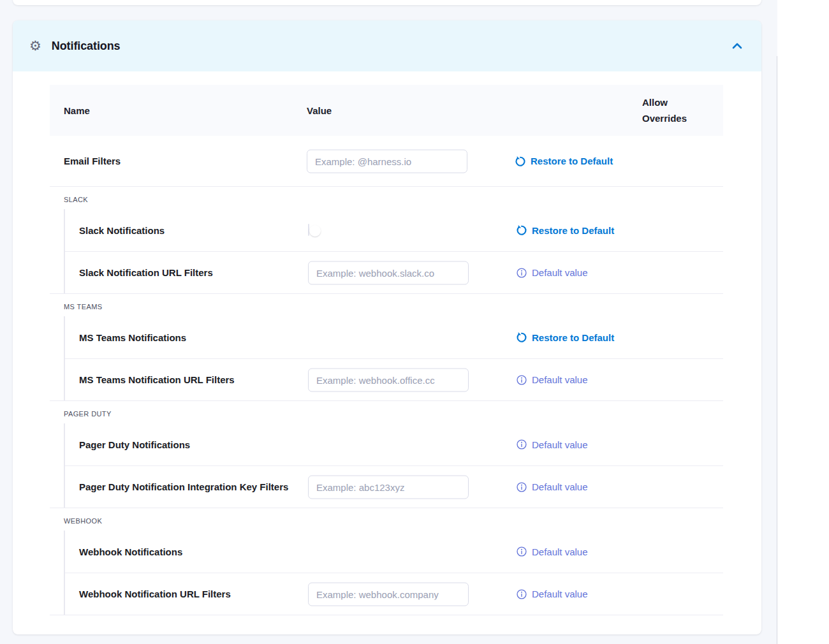 The height and width of the screenshot is (644, 829). What do you see at coordinates (387, 46) in the screenshot?
I see `notifications-panel-header: ⚙ Notifications` at bounding box center [387, 46].